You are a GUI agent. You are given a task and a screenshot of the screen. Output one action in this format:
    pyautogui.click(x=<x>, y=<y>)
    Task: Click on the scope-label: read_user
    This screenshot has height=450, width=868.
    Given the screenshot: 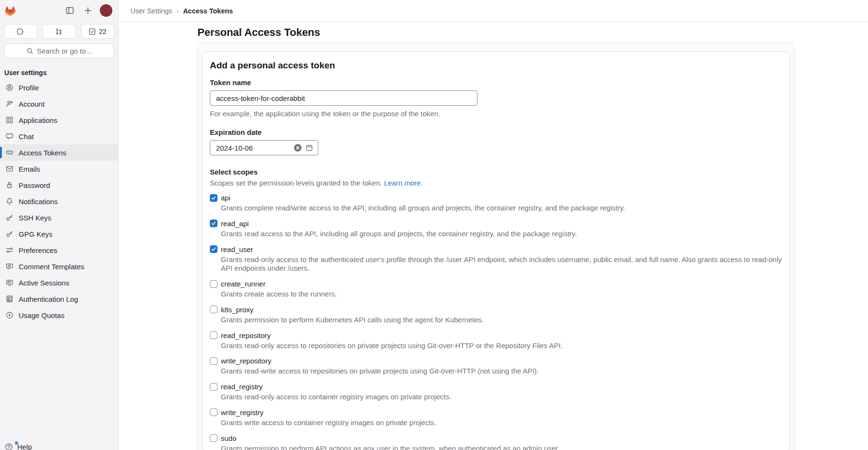 What is the action you would take?
    pyautogui.click(x=237, y=250)
    